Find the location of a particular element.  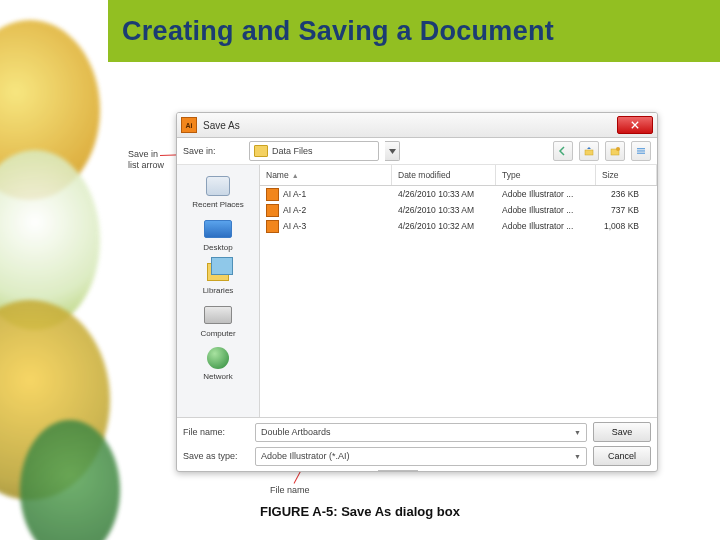

callout-file-name: File name is located at coordinates (300, 490).